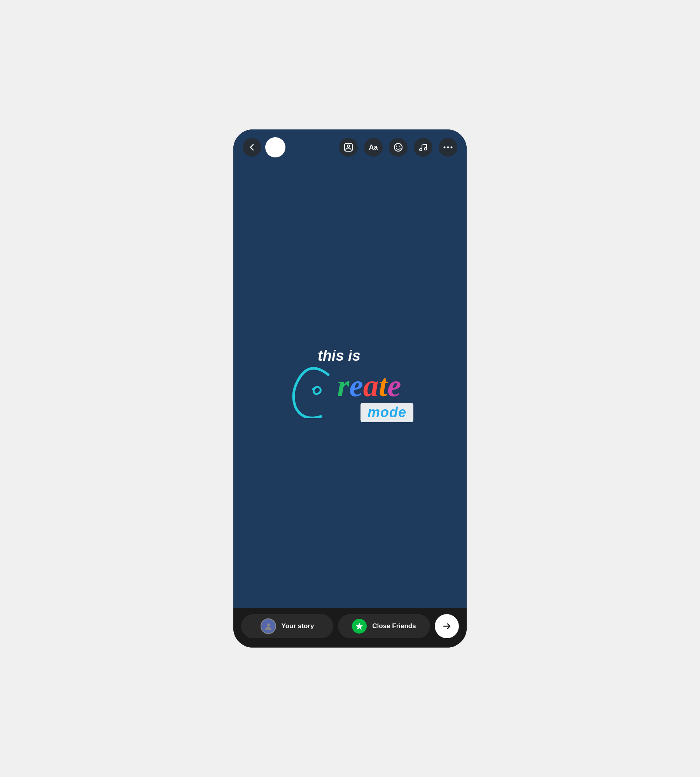 The width and height of the screenshot is (700, 777). I want to click on bottom-bar: Your story Close Friends, so click(350, 628).